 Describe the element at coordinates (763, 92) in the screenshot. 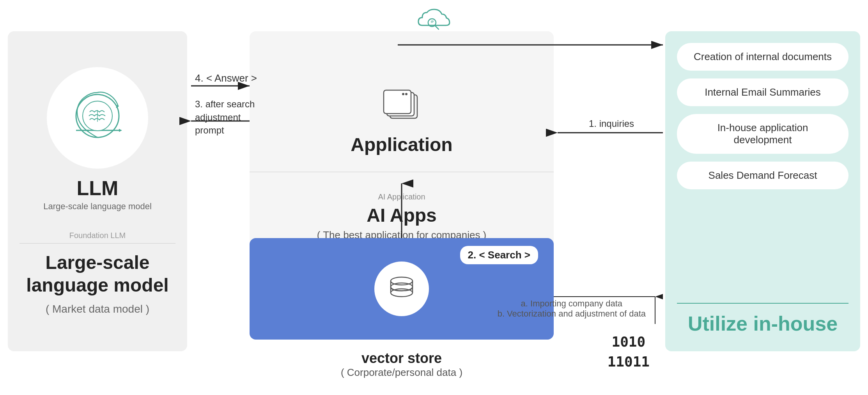

I see `use-case-2: Internal Email Summaries` at that location.